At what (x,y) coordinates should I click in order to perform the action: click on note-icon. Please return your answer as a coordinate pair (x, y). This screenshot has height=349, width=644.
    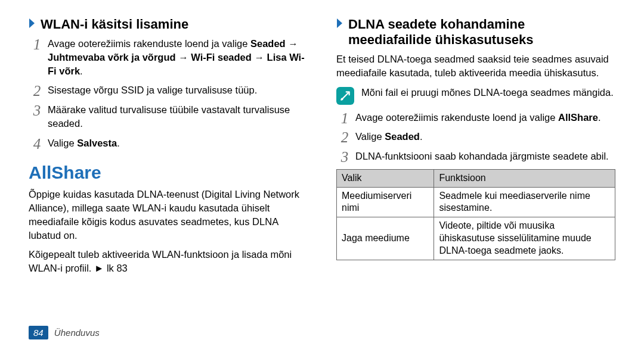
    Looking at the image, I should click on (345, 96).